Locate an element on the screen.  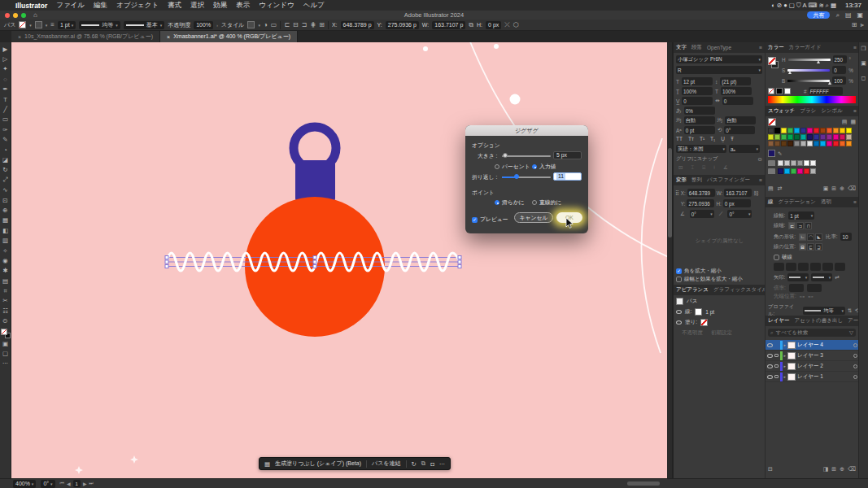
tab-pathfinder: パスファインダー is located at coordinates (729, 181).